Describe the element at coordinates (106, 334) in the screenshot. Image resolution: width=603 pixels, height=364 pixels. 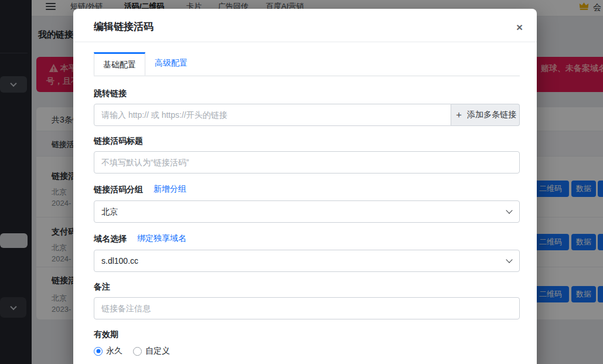
I see `validity-label: 有效期` at that location.